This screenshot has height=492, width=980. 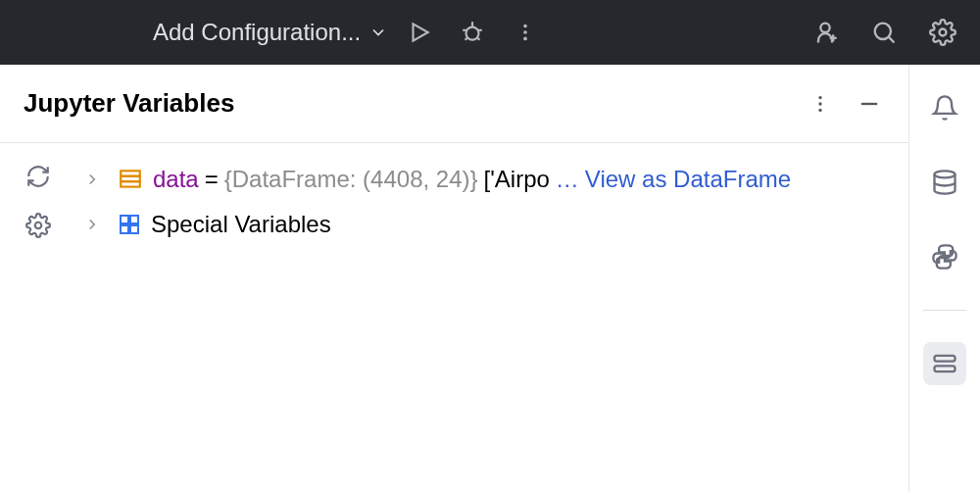 I want to click on dataframe-icon, so click(x=130, y=179).